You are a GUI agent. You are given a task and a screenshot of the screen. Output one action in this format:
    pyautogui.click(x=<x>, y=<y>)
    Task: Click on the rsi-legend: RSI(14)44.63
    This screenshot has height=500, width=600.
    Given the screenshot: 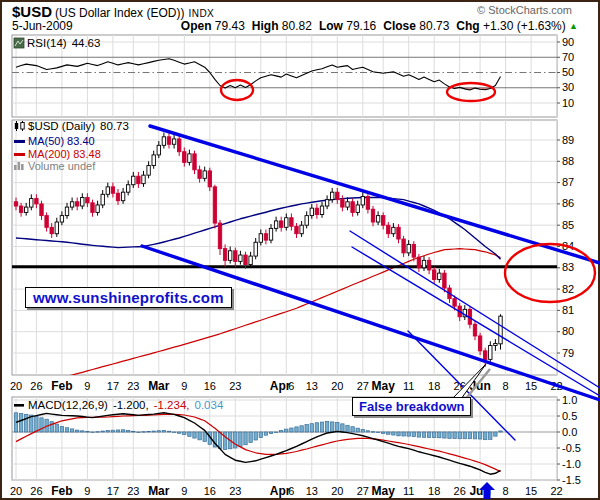 What is the action you would take?
    pyautogui.click(x=57, y=43)
    